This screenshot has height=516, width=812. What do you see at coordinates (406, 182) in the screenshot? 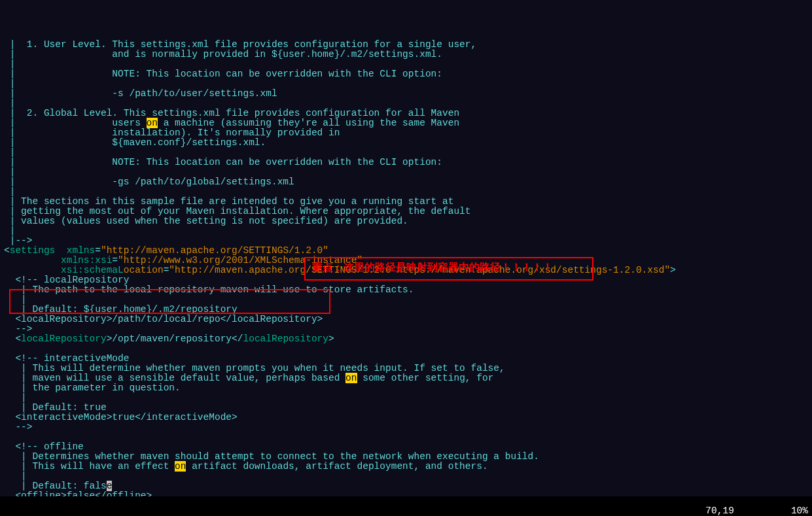
I see `code-line: | -gs /path/to/global/settings.xml` at bounding box center [406, 182].